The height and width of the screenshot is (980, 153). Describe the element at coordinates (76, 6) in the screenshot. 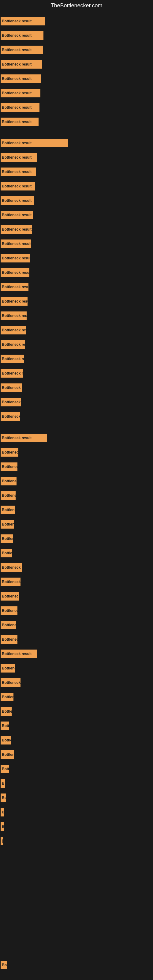

I see `site-title: TheBottlenecker.com` at that location.